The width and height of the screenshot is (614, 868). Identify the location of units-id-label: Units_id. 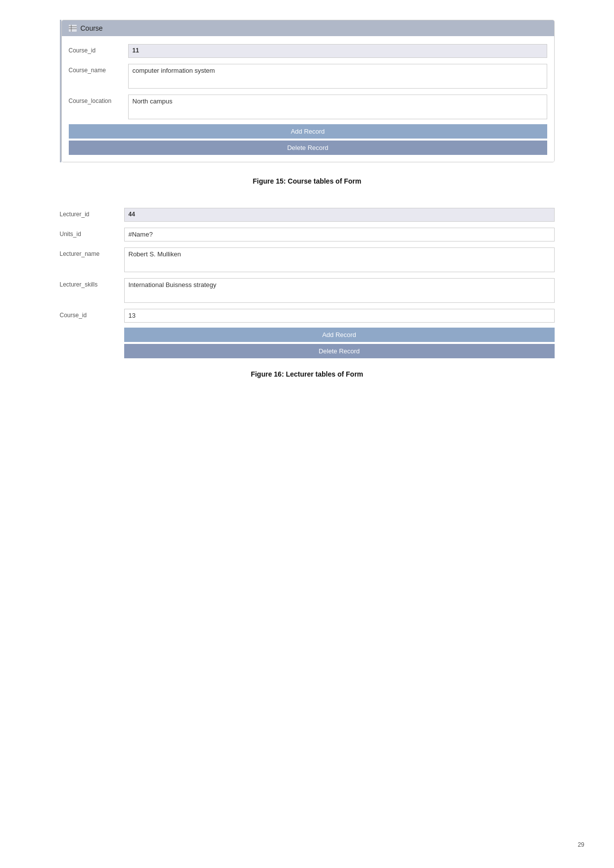
(92, 233).